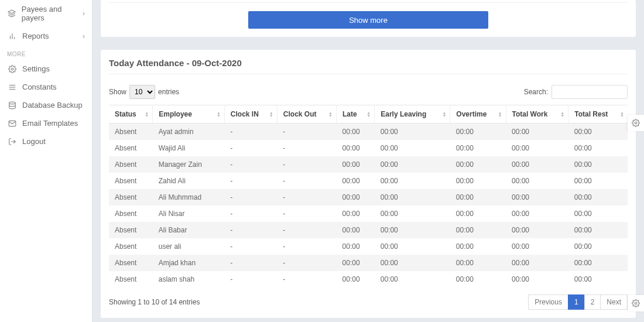 The image size is (644, 322). I want to click on table-row: AbsentAli Muhmmad--00:0000:0000:0000:000…, so click(368, 197).